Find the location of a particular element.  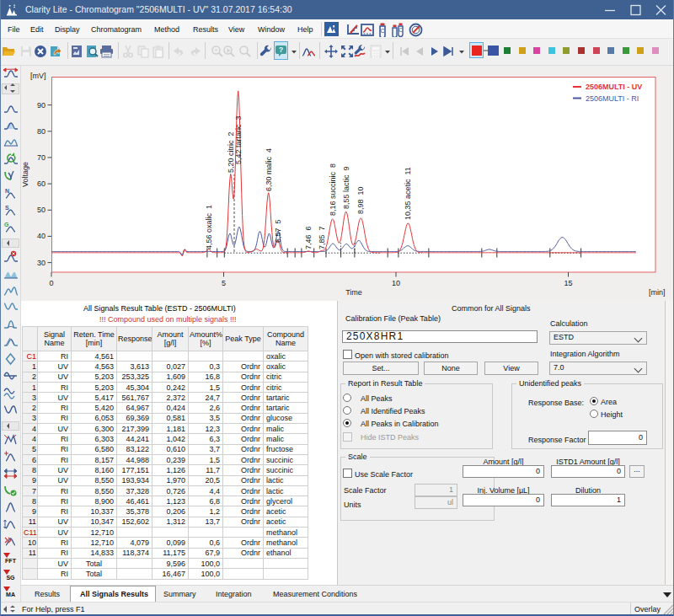

svg-text: 7,46 6 is located at coordinates (308, 238).